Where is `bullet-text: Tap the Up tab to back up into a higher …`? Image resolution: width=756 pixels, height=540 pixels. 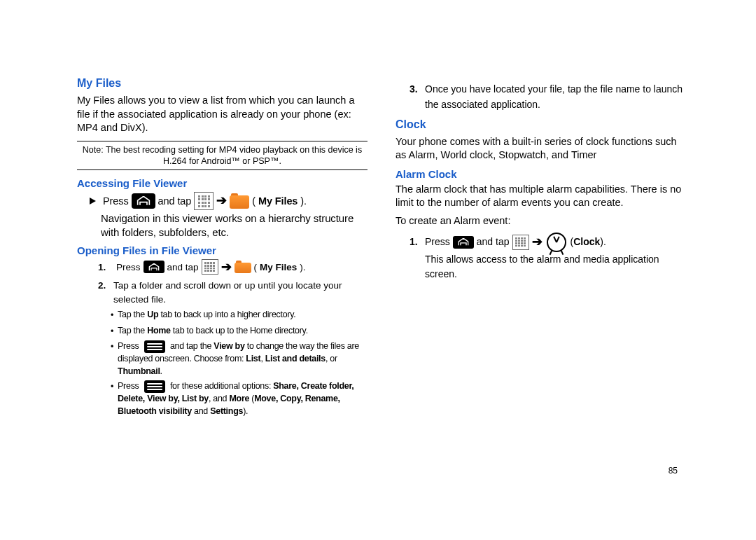 bullet-text: Tap the Up tab to back up into a higher … is located at coordinates (206, 315).